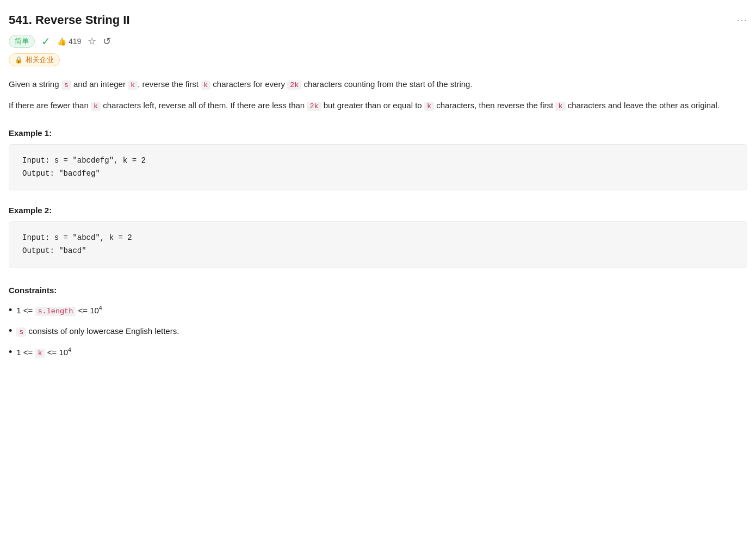  Describe the element at coordinates (378, 95) in the screenshot. I see `problem-description: Given a string s and an integer k, rever…` at that location.